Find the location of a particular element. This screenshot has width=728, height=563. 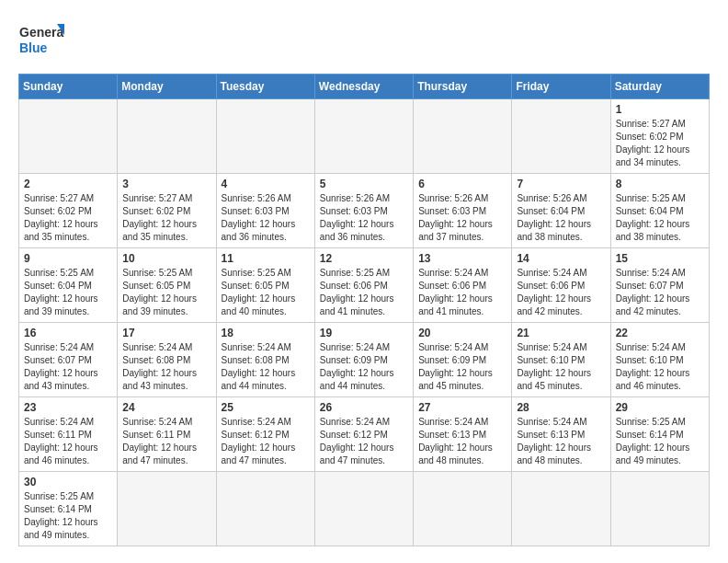

calendar-week-5: 30Sunrise: 5:25 AM Sunset: 6:14 PM Dayli… is located at coordinates (364, 510).